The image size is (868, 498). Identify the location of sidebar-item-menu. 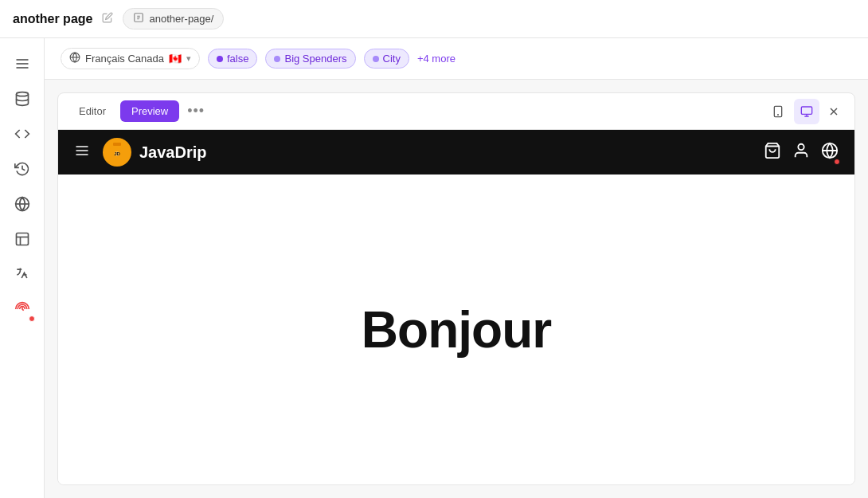
(22, 64).